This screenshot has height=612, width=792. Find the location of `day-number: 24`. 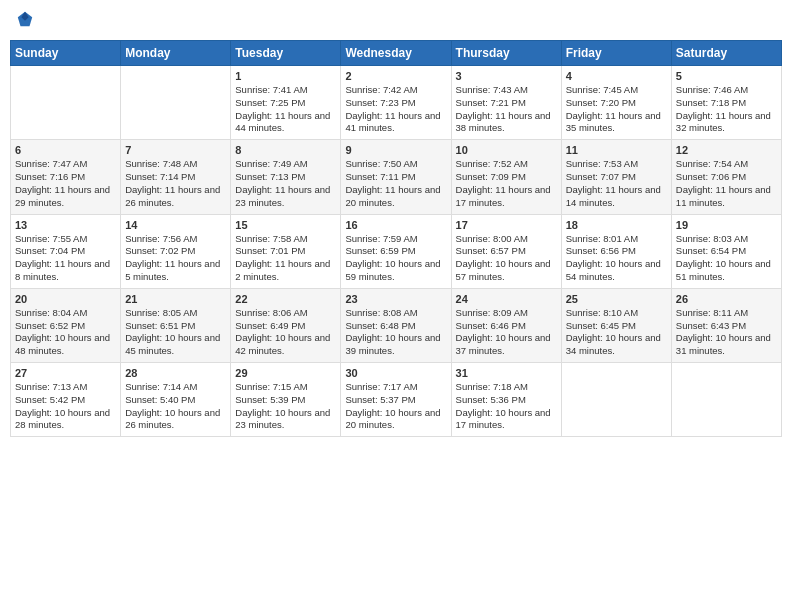

day-number: 24 is located at coordinates (506, 299).